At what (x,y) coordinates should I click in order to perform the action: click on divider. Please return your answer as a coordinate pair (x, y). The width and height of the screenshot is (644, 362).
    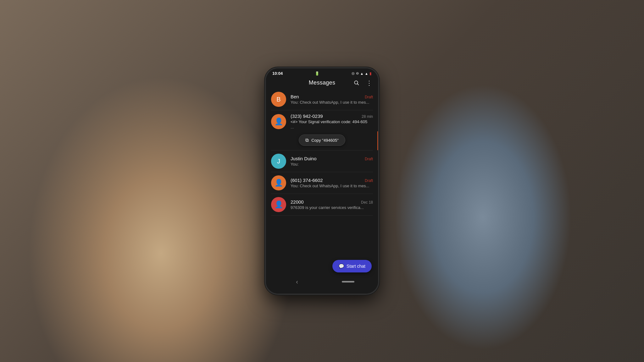
    Looking at the image, I should click on (322, 216).